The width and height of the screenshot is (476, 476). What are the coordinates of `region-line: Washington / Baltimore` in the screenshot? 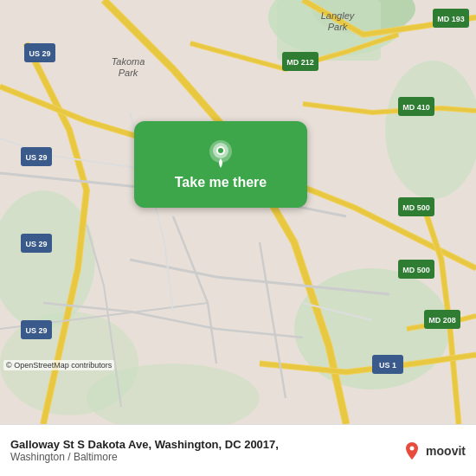 It's located at (145, 457).